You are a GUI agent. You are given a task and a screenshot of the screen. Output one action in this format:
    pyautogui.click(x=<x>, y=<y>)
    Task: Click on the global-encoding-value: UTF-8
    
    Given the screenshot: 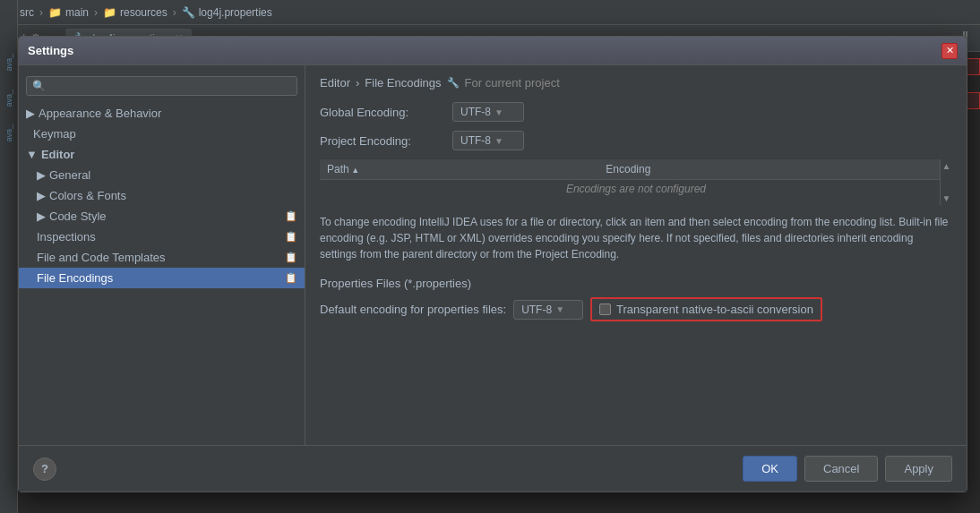 What is the action you would take?
    pyautogui.click(x=476, y=112)
    